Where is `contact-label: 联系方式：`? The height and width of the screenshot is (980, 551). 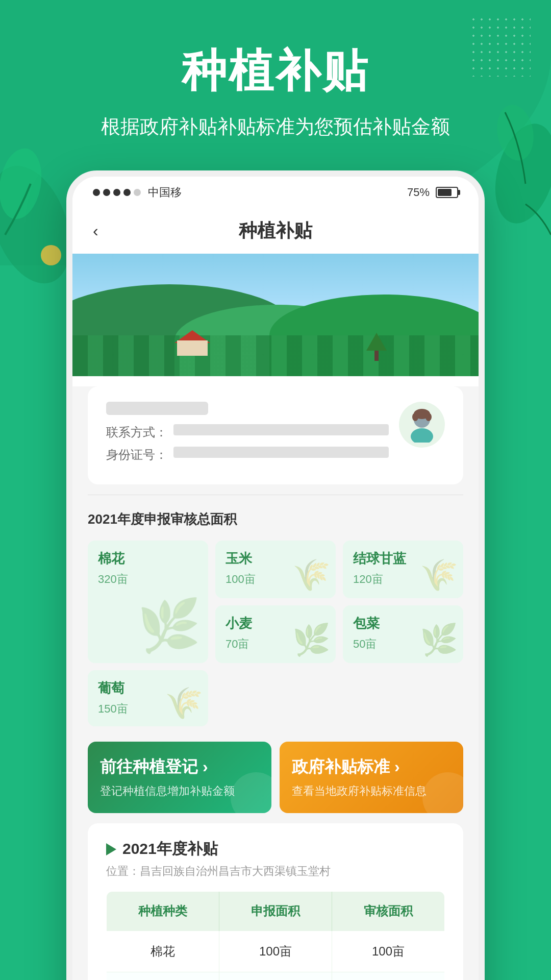 contact-label: 联系方式： is located at coordinates (137, 432).